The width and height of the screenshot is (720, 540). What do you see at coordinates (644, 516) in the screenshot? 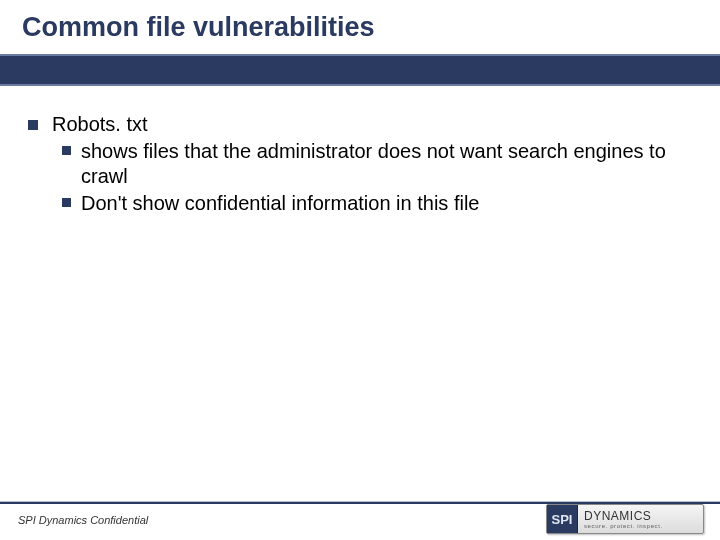
I see `logo-name: DYNAMICS` at bounding box center [644, 516].